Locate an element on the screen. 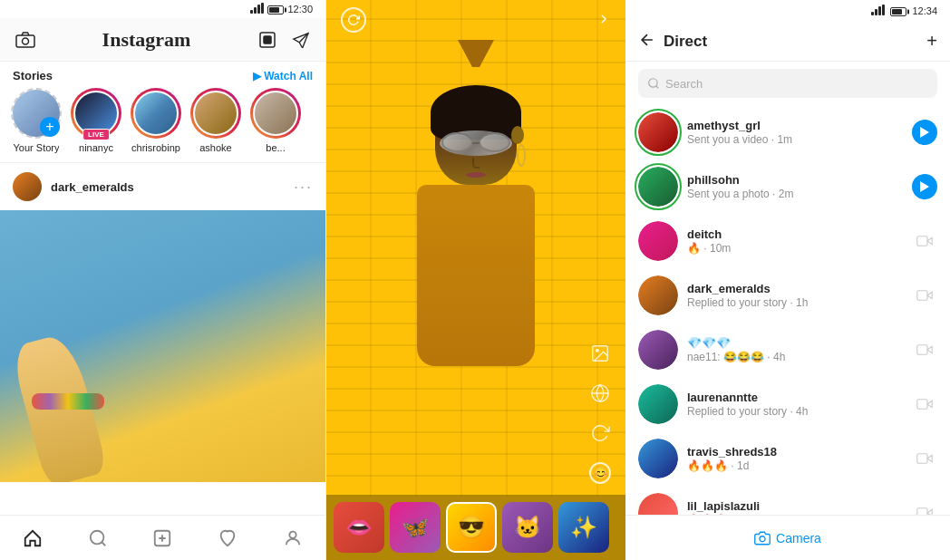 The height and width of the screenshot is (560, 950). compose-button: + is located at coordinates (932, 42).